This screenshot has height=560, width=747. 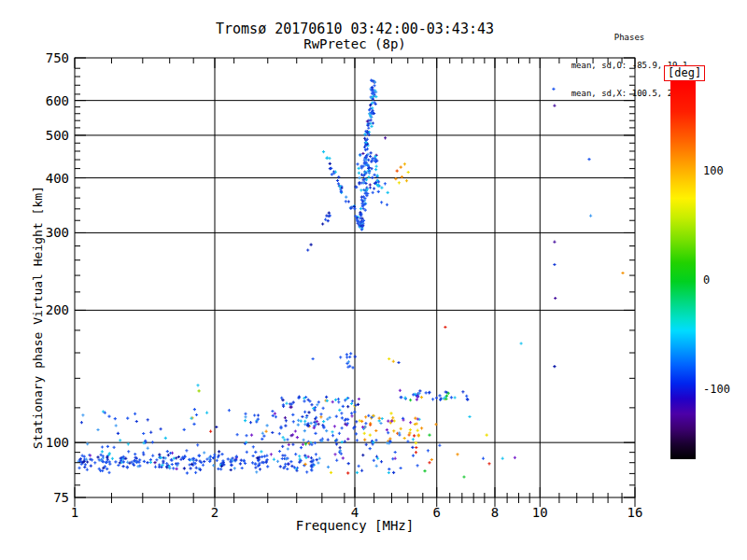 I want to click on x-tick-label: 6, so click(x=437, y=512).